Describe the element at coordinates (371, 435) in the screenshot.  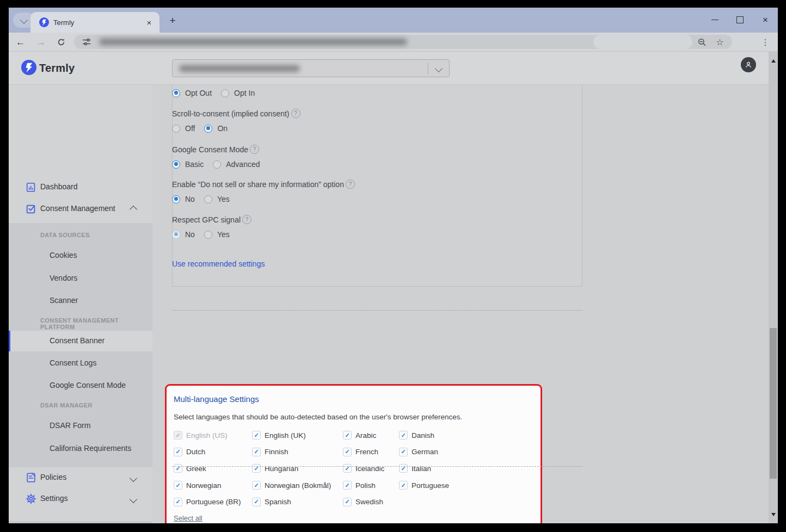
I see `language-option: ✓ Arabic` at that location.